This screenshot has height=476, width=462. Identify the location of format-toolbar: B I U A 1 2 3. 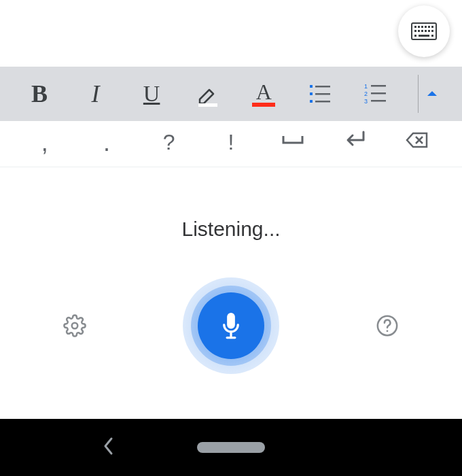
(231, 94).